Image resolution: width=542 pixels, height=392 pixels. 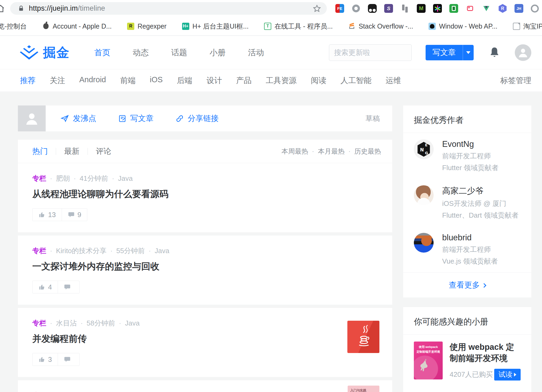 I want to click on category-tools: 工具资源, so click(x=281, y=81).